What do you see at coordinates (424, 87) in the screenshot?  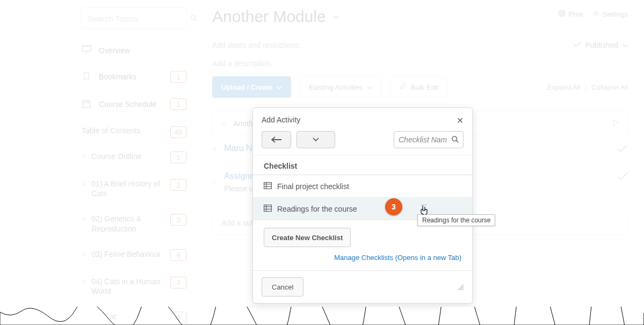 I see `label: Bulk Edit` at bounding box center [424, 87].